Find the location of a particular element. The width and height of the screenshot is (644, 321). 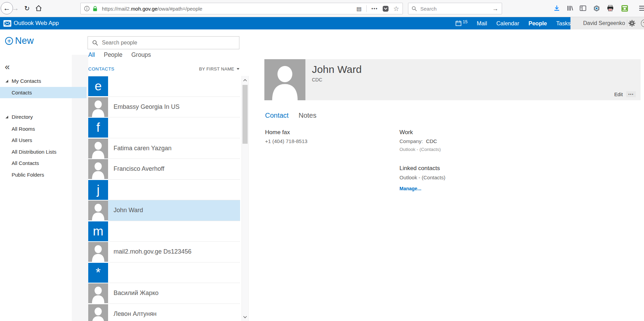

letter-divider-f: f is located at coordinates (164, 128).